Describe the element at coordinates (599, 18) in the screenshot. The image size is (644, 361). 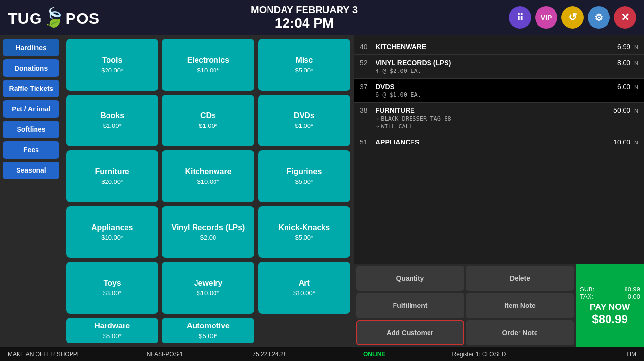
I see `settings-button: ⚙` at that location.